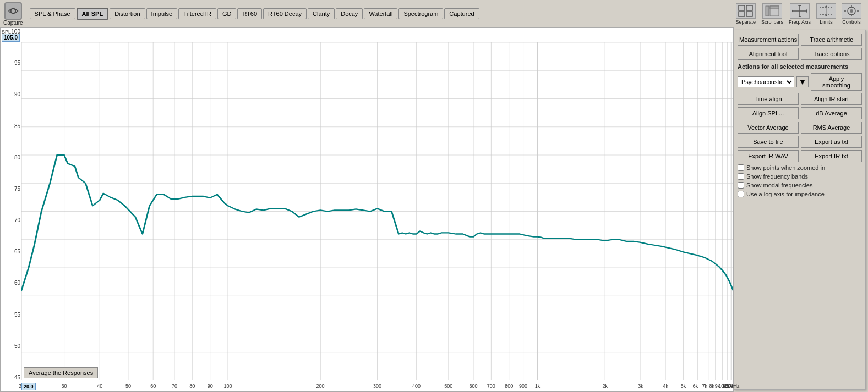 This screenshot has height=392, width=868. What do you see at coordinates (378, 386) in the screenshot?
I see `x-axis: 20 30 40 50 60 70 80 90 100 200 300 400 …` at bounding box center [378, 386].